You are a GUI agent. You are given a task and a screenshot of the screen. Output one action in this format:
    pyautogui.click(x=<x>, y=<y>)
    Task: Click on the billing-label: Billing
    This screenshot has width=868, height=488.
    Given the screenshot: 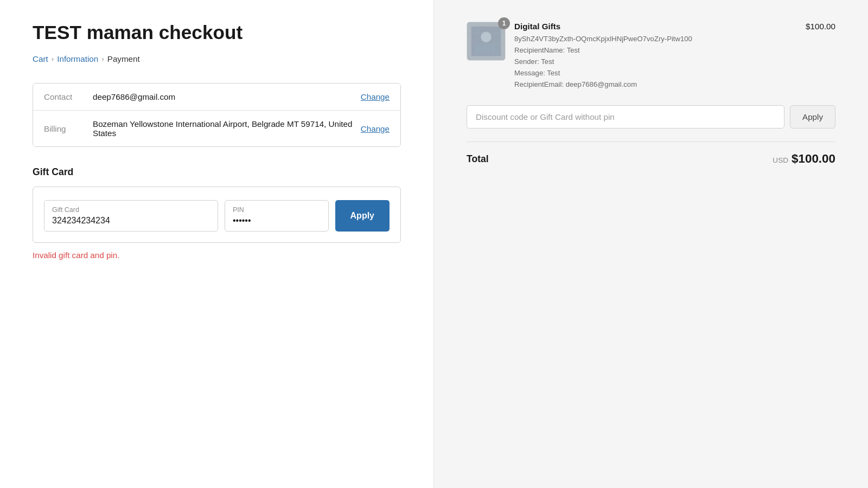 What is the action you would take?
    pyautogui.click(x=68, y=129)
    